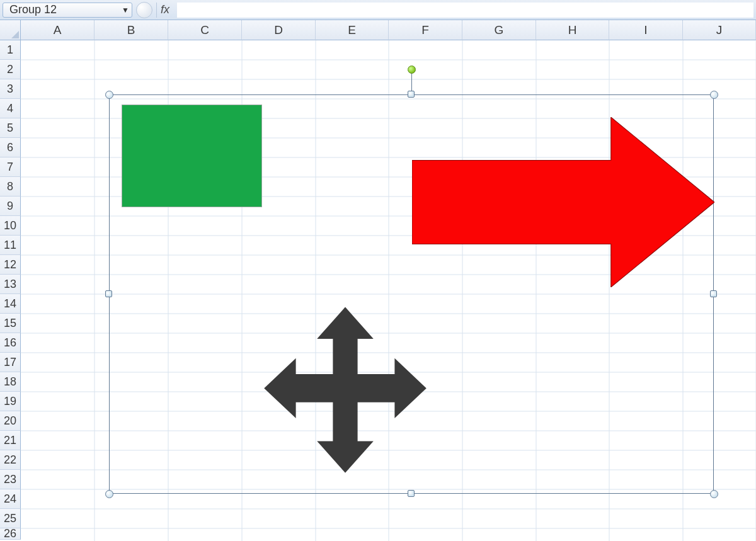  What do you see at coordinates (563, 202) in the screenshot?
I see `right-arrow-shape` at bounding box center [563, 202].